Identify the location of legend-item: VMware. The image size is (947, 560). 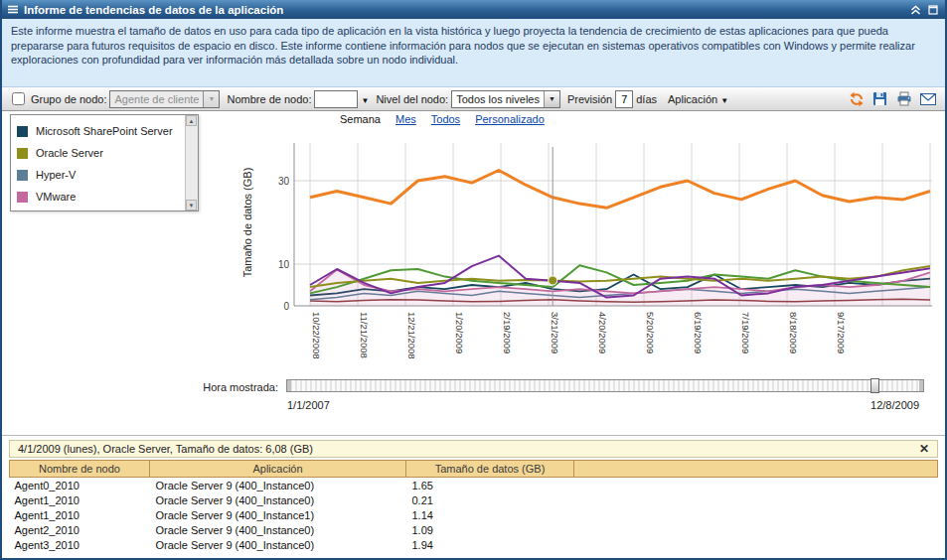
(99, 197).